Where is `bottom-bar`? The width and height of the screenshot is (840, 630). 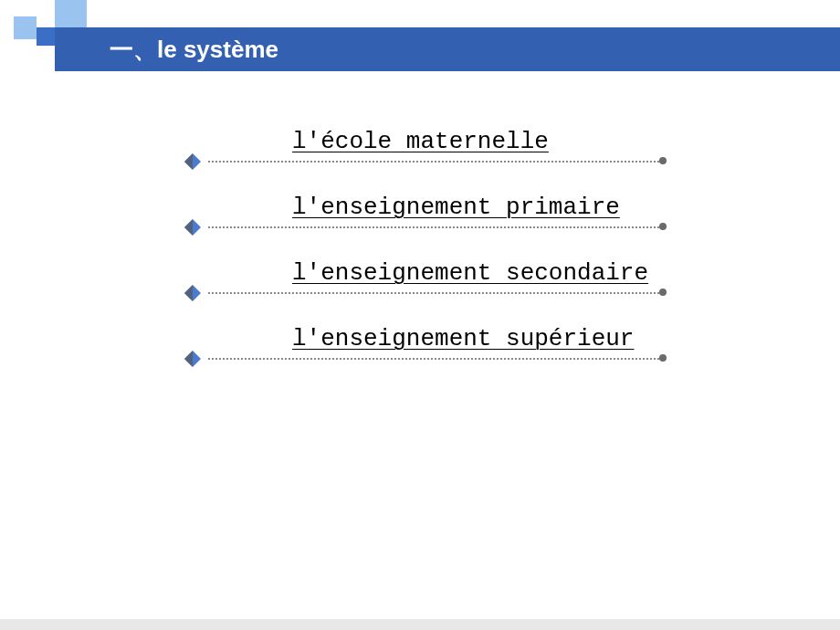 bottom-bar is located at coordinates (420, 625).